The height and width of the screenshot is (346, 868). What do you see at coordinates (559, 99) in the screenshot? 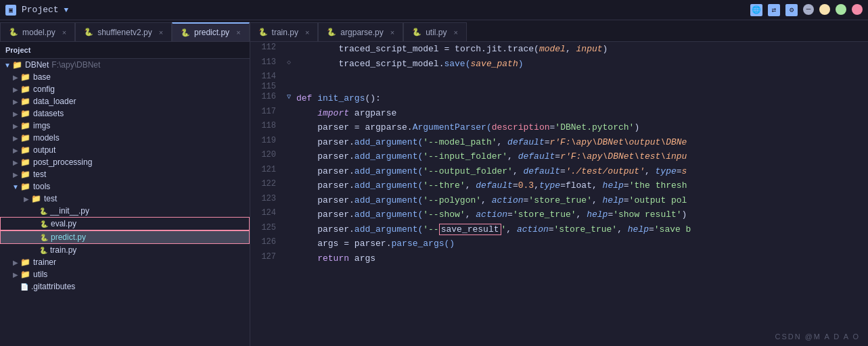
I see `code-line-116: 116 ▽ def init_args():` at bounding box center [559, 99].